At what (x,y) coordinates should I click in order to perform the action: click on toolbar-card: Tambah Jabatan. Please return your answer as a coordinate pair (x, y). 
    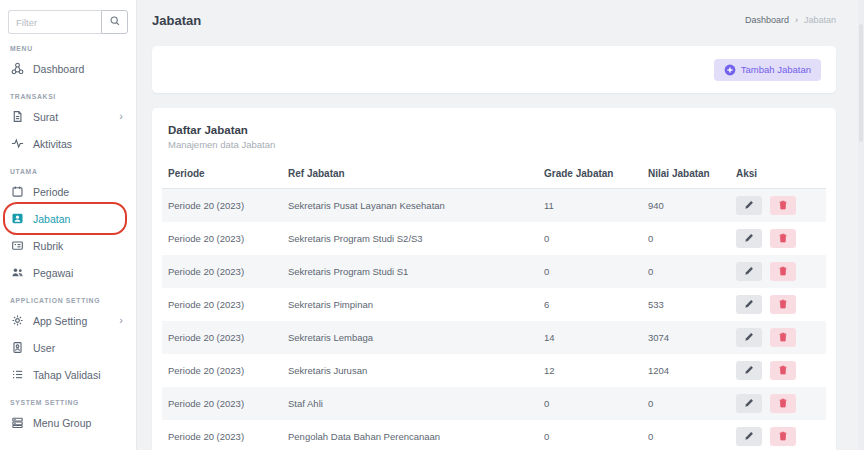
    Looking at the image, I should click on (494, 70).